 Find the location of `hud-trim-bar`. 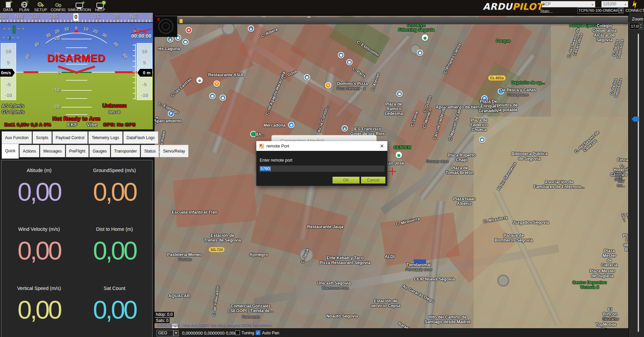

hud-trim-bar is located at coordinates (13, 30).